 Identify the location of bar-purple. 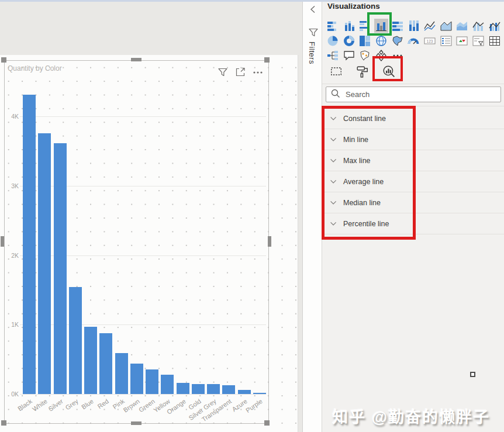
(260, 393).